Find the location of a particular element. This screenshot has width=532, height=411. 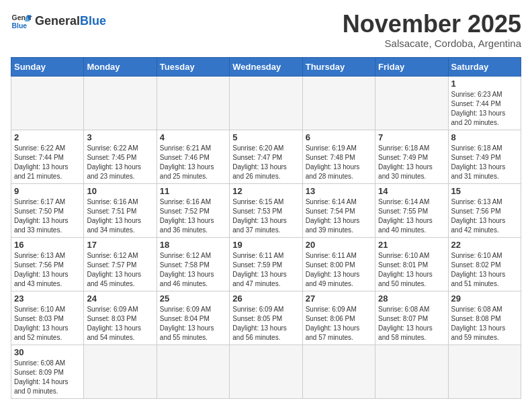

location-subtitle: Salsacate, Cordoba, Argentina is located at coordinates (432, 43).